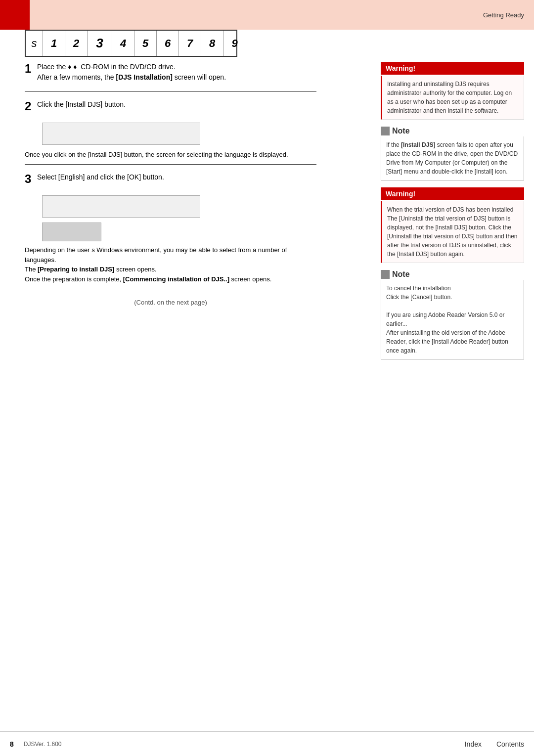 This screenshot has height=756, width=534. Describe the element at coordinates (452, 194) in the screenshot. I see `warning-2-title: Warning!` at that location.